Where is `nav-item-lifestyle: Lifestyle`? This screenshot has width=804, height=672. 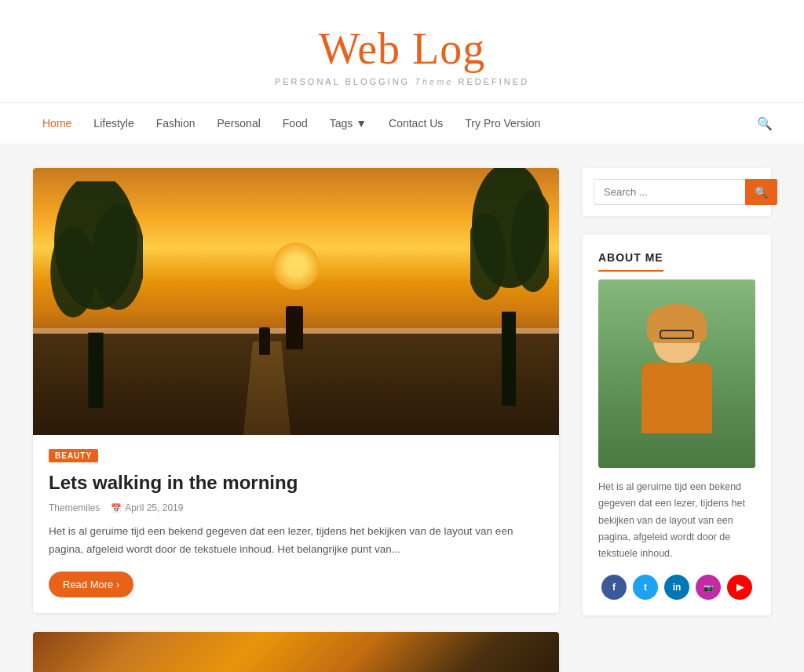
nav-item-lifestyle: Lifestyle is located at coordinates (113, 123).